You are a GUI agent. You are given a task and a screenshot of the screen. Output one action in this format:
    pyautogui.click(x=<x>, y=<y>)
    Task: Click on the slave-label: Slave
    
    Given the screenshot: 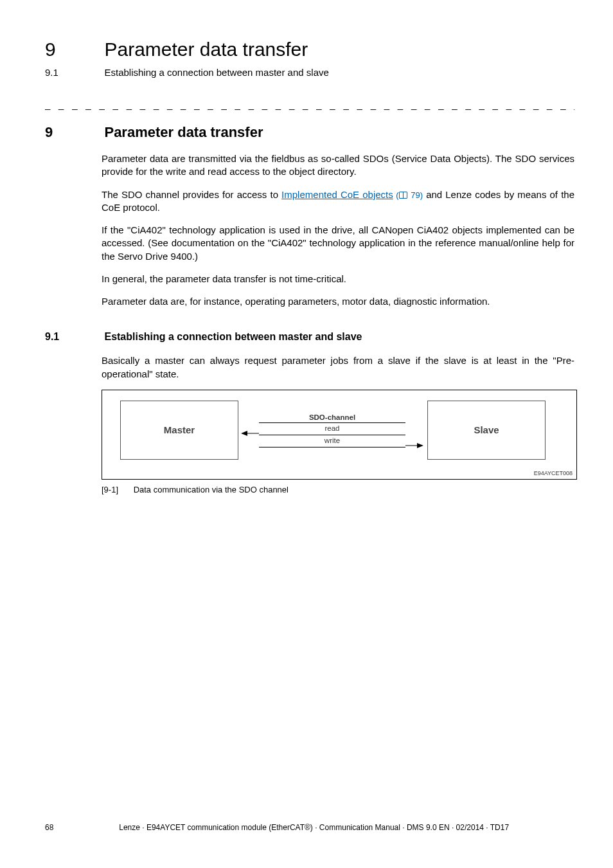 What is the action you would take?
    pyautogui.click(x=486, y=429)
    